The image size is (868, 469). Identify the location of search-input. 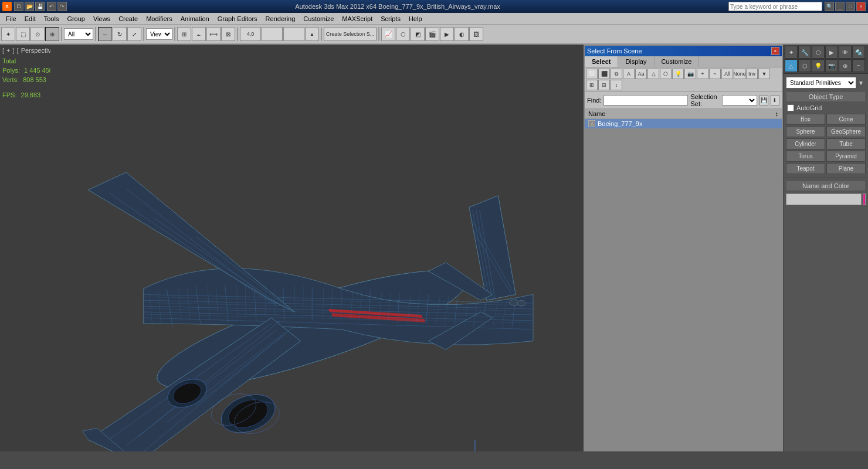
(775, 6).